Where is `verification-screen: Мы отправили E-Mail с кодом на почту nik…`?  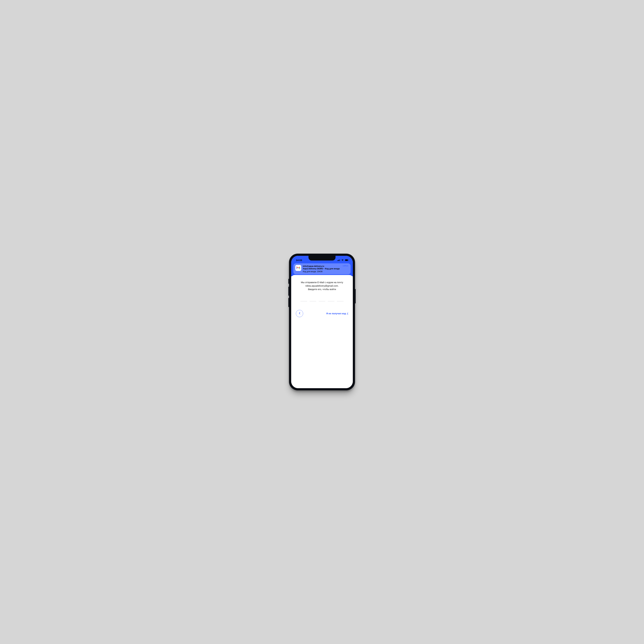
verification-screen: Мы отправили E-Mail с кодом на почту nik… is located at coordinates (322, 332).